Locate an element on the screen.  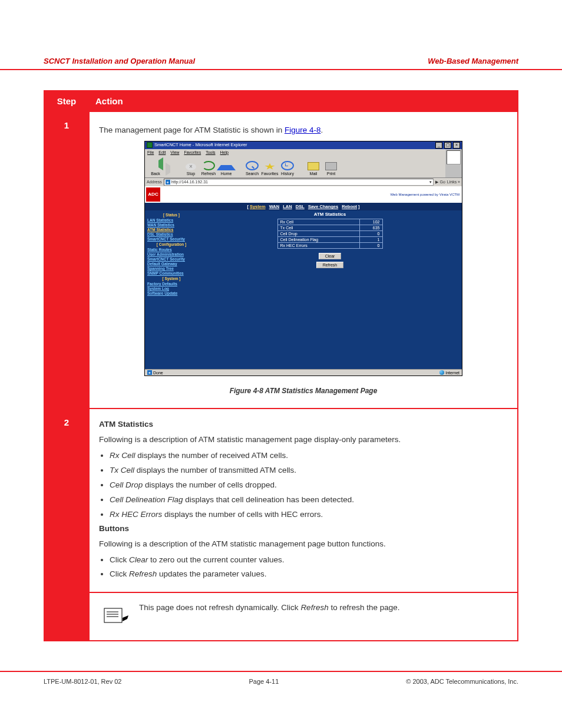
nav-snmp: SNMP Communities is located at coordinates (171, 274).